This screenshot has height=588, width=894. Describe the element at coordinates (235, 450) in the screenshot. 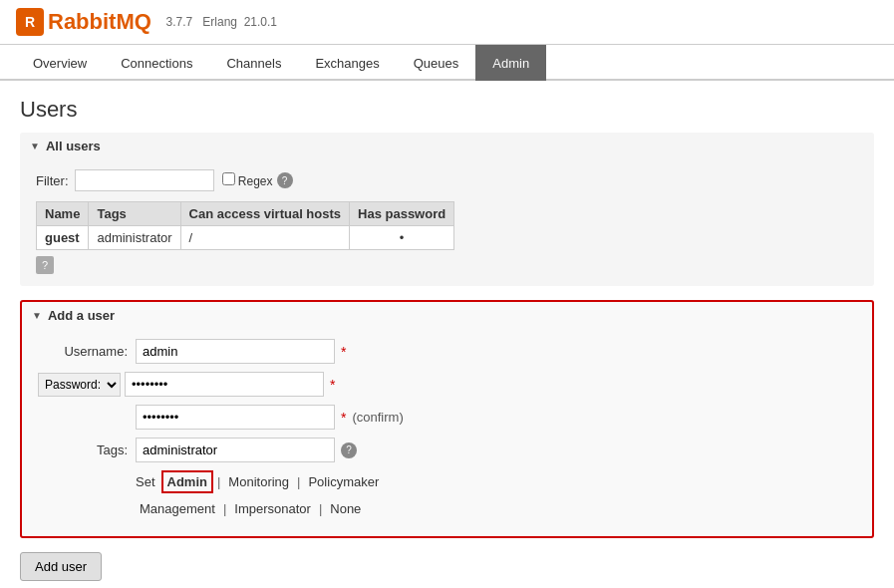

I see `tags-input` at that location.